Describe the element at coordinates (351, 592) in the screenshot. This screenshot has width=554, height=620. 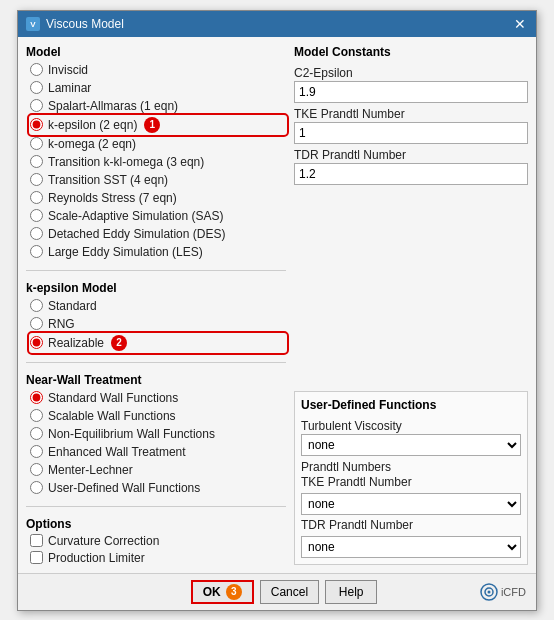
I see `help-button: Help` at that location.